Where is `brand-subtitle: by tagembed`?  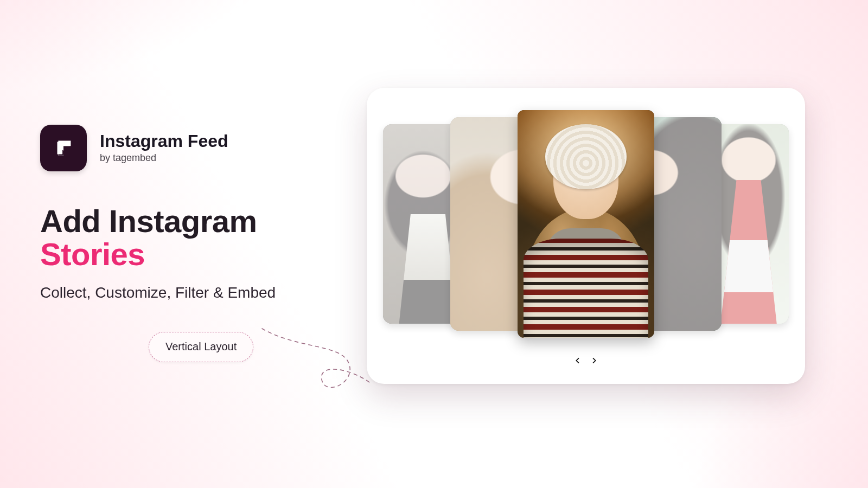
brand-subtitle: by tagembed is located at coordinates (164, 158).